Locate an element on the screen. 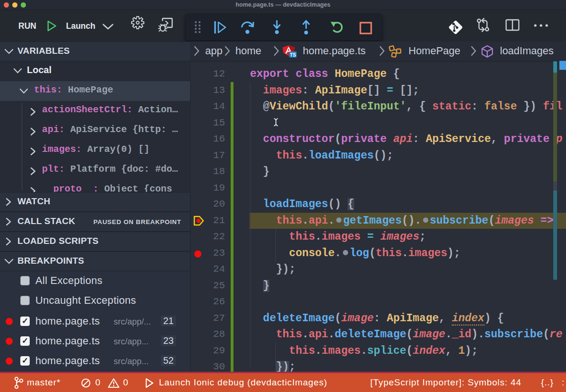 The height and width of the screenshot is (392, 566). svg-text: TS is located at coordinates (293, 55).